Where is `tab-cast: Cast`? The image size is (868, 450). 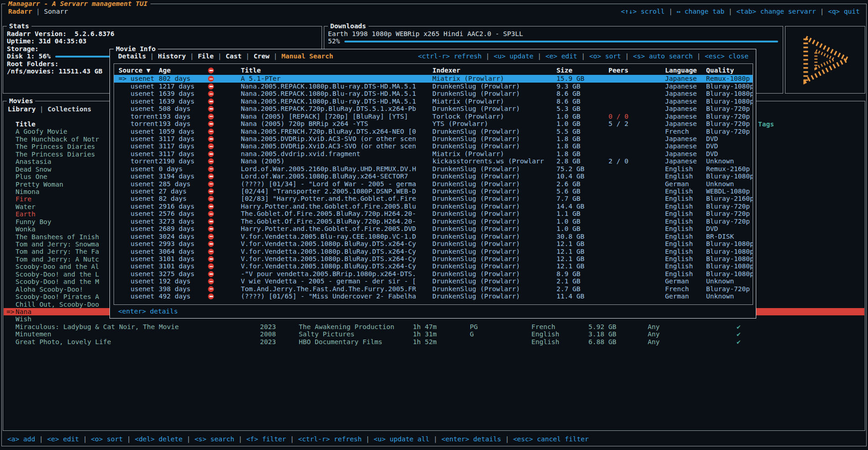 tab-cast: Cast is located at coordinates (234, 56).